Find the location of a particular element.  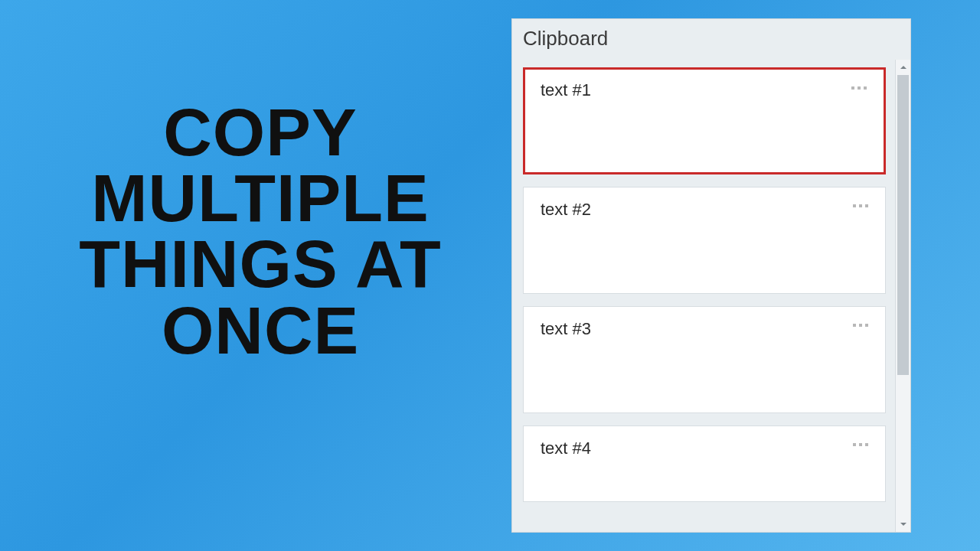

clipboard-item: text #2 is located at coordinates (704, 240).